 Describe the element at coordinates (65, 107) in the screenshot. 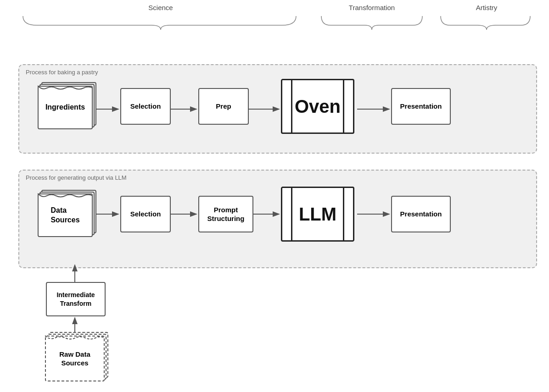

I see `ingredients-label: Ingredients` at that location.